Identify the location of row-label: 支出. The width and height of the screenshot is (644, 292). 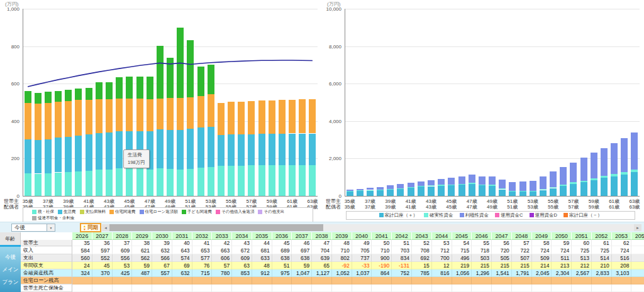
(47, 258).